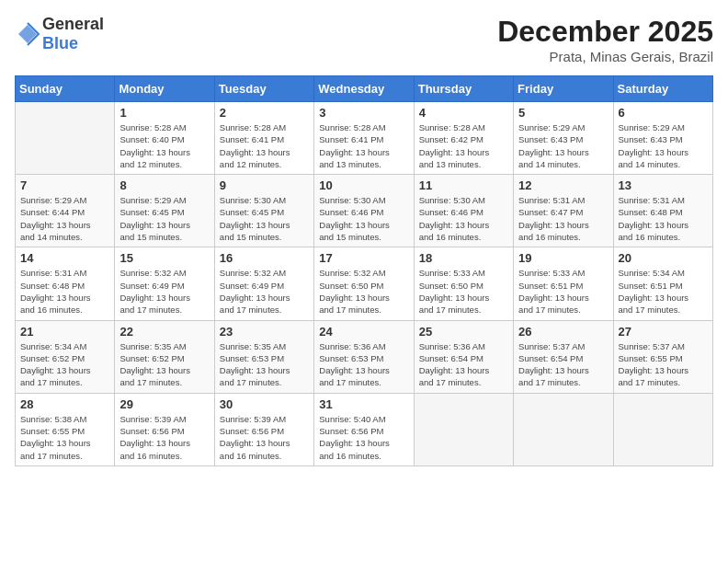  Describe the element at coordinates (65, 429) in the screenshot. I see `table-row: 28Sunrise: 5:38 AM Sunset: 6:55 PM Dayli…` at that location.